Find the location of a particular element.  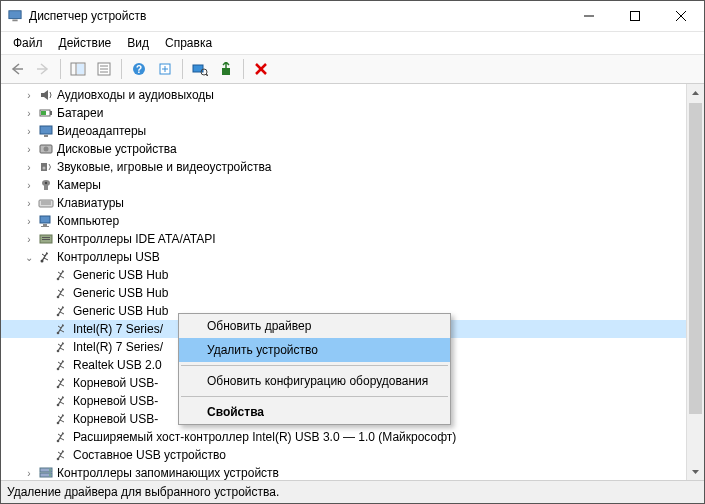

battery-icon is located at coordinates (46, 113).